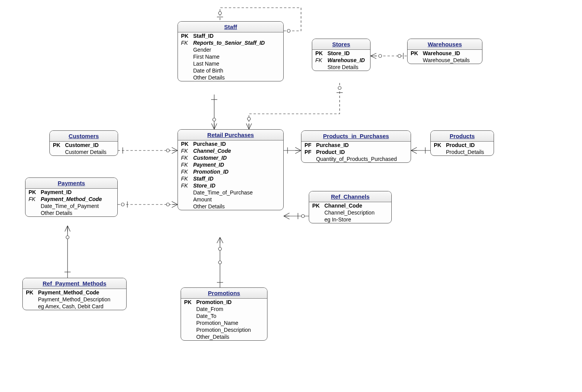 The height and width of the screenshot is (392, 582). What do you see at coordinates (224, 323) in the screenshot?
I see `attribute-row: Promotion_Name` at bounding box center [224, 323].